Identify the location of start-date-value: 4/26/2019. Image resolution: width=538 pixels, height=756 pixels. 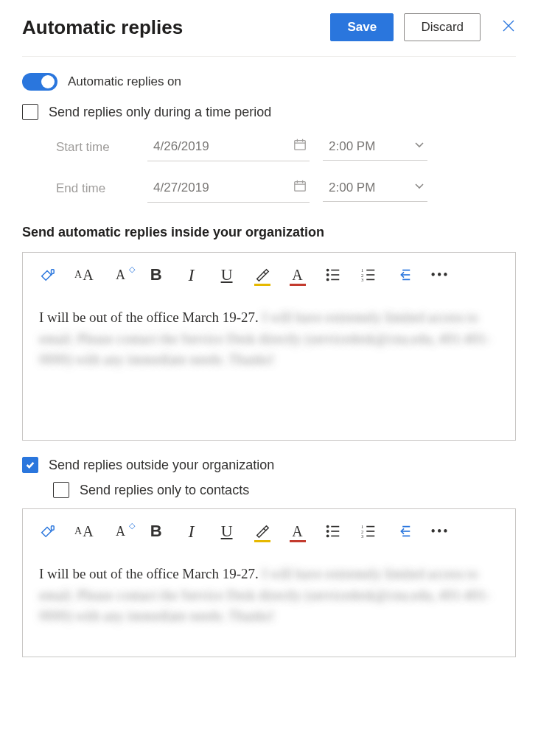
(181, 147).